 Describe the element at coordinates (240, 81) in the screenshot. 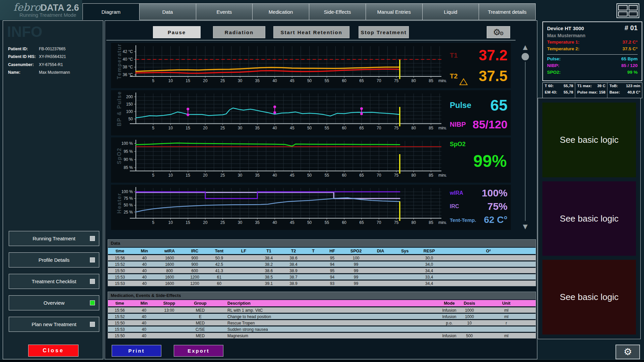

I see `svg-text: 30` at that location.